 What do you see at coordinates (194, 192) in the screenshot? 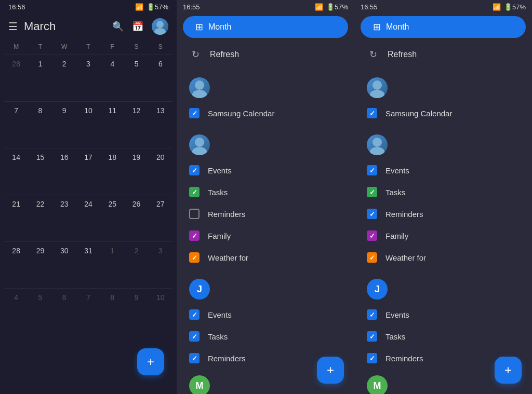
I see `middle-tasks-checkbox: ✓` at bounding box center [194, 192].